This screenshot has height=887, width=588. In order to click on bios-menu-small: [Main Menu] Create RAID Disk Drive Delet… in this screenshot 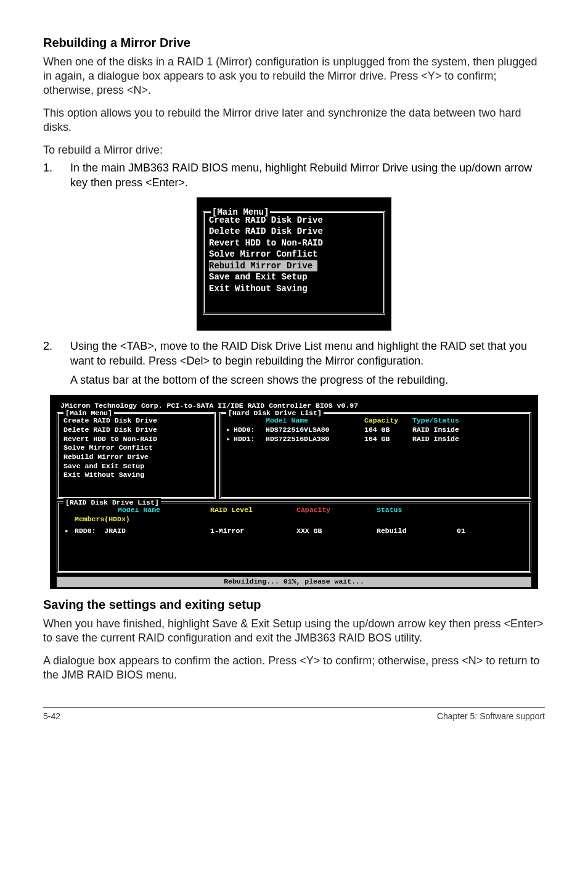, I will do `click(294, 264)`.